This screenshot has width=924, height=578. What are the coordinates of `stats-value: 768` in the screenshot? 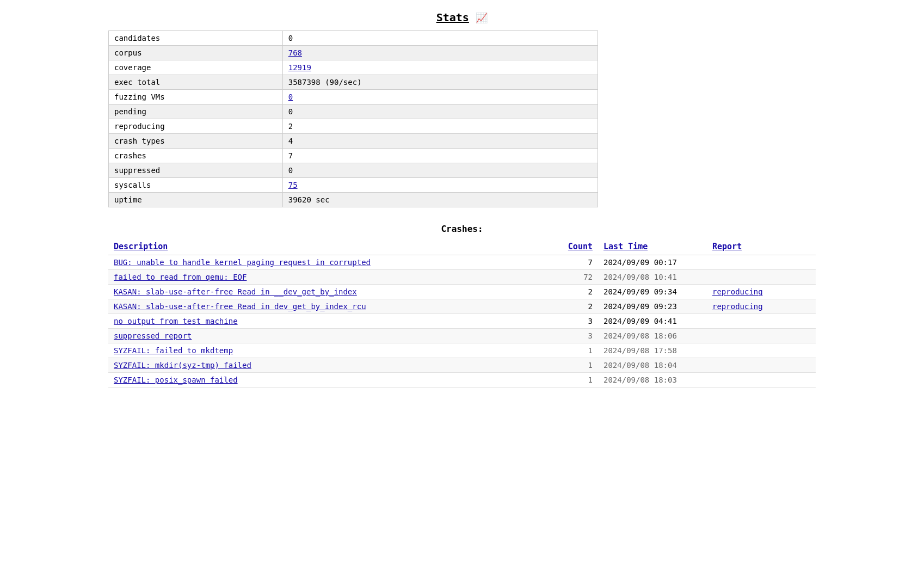 It's located at (440, 53).